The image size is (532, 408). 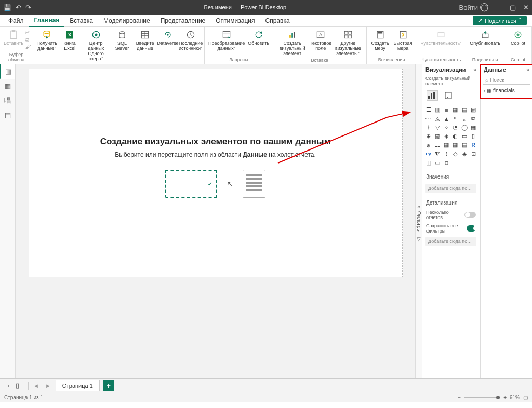 What do you see at coordinates (485, 37) in the screenshot?
I see `publish-button: Опубликовать` at bounding box center [485, 37].